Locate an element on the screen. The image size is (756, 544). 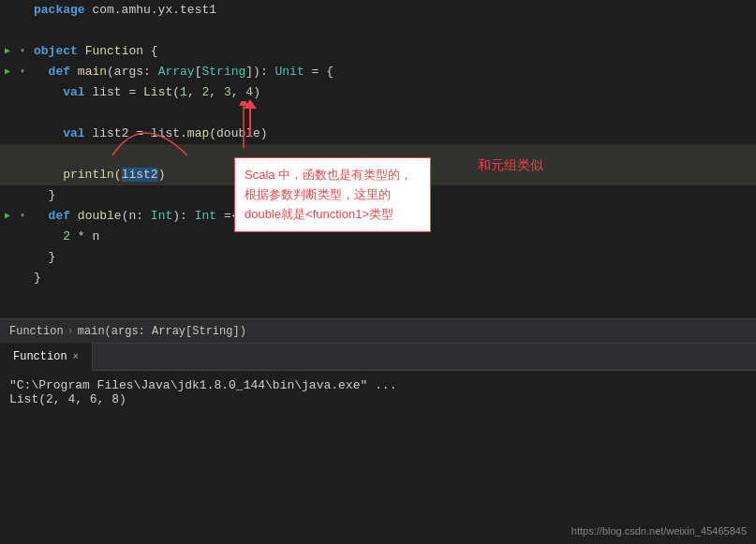
output-command: "C:\Program Files\Java\jdk1.8.0_144\bin\… is located at coordinates (378, 386).